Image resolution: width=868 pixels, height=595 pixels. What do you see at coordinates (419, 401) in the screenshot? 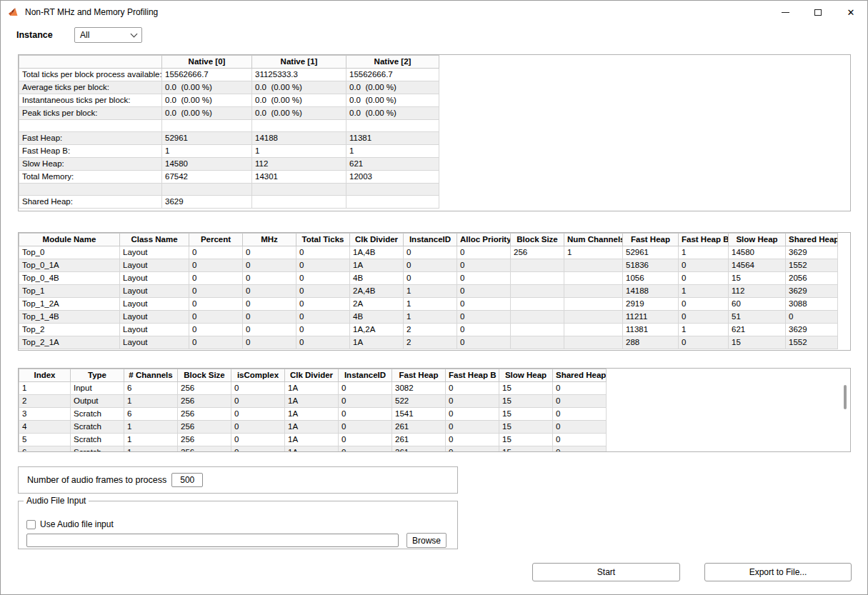
I see `table-cell: 522` at bounding box center [419, 401].